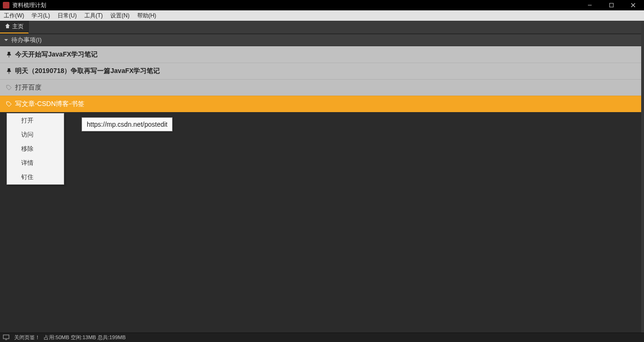  Describe the element at coordinates (35, 135) in the screenshot. I see `ctx-visit: 访问` at that location.